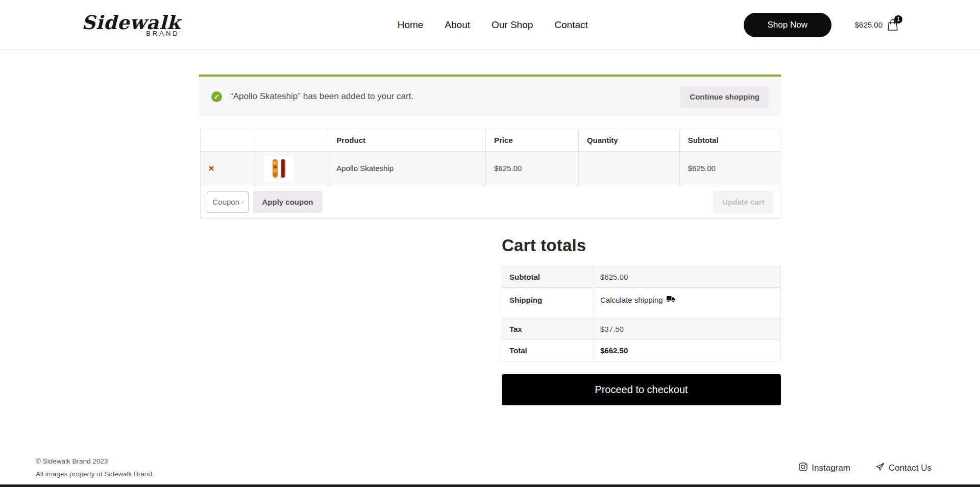  What do you see at coordinates (632, 300) in the screenshot?
I see `calculate-shipping-text: Calculate shipping` at bounding box center [632, 300].